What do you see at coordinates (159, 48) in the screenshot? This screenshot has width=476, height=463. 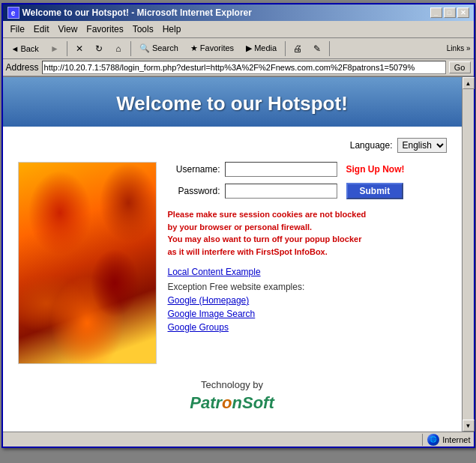 I see `search-button: 🔍 Search` at bounding box center [159, 48].